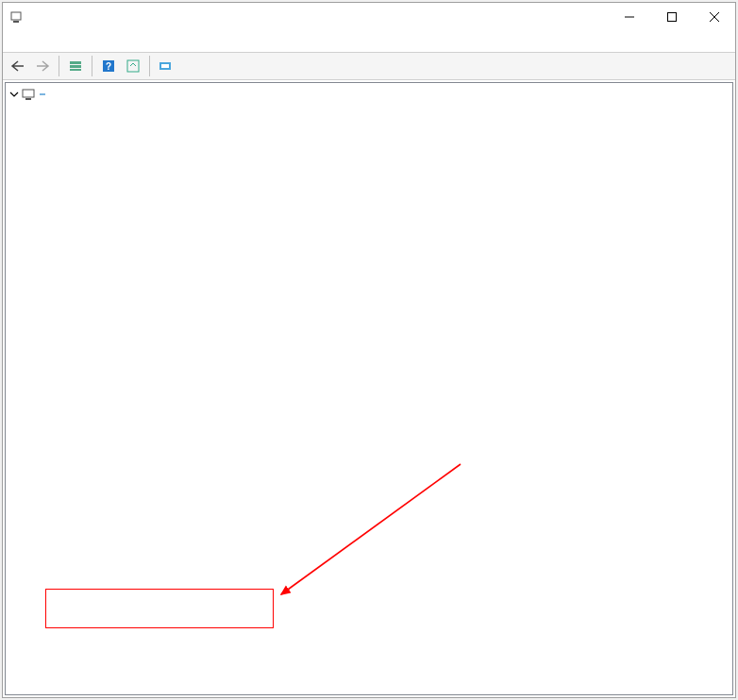  I want to click on close-button, so click(713, 17).